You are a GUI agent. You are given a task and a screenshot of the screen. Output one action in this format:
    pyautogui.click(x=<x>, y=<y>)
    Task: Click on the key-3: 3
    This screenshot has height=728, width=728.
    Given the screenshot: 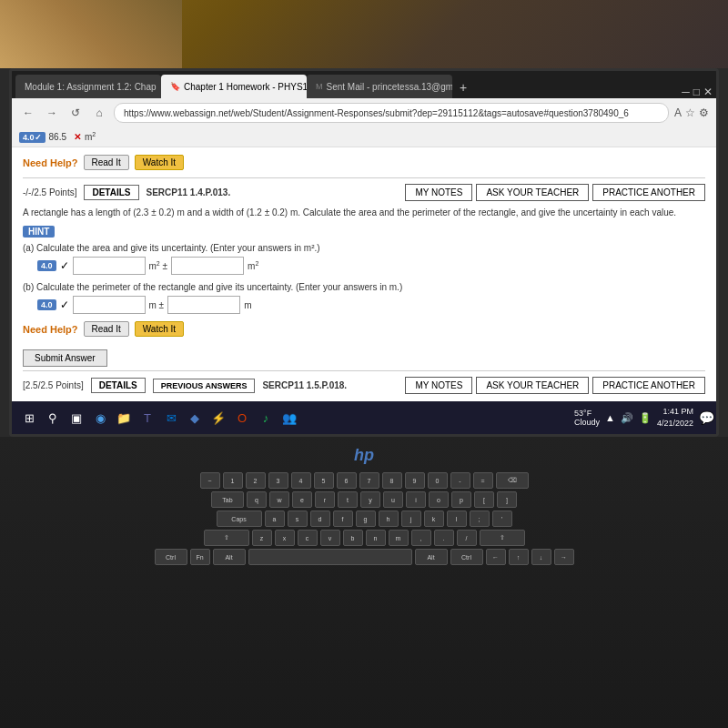 What is the action you would take?
    pyautogui.click(x=278, y=480)
    